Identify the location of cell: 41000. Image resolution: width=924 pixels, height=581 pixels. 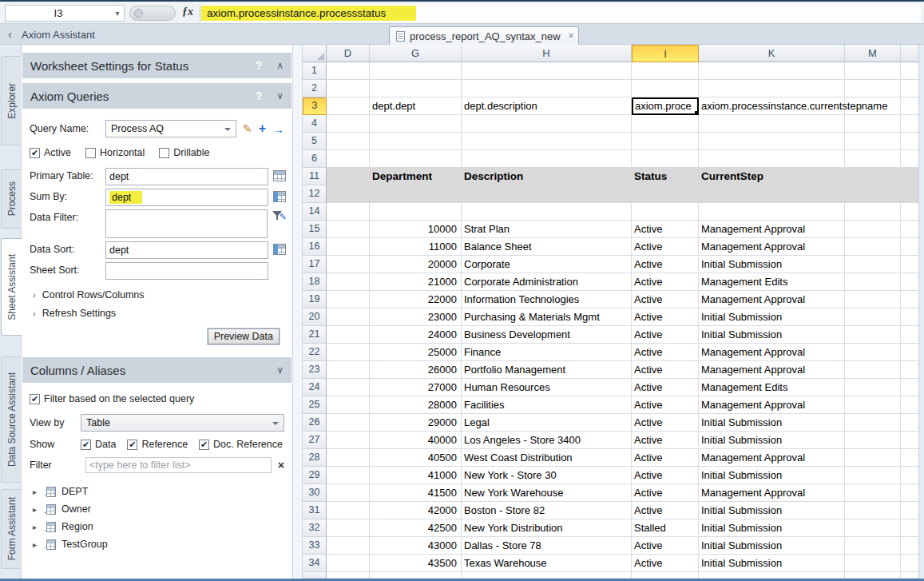
(415, 476).